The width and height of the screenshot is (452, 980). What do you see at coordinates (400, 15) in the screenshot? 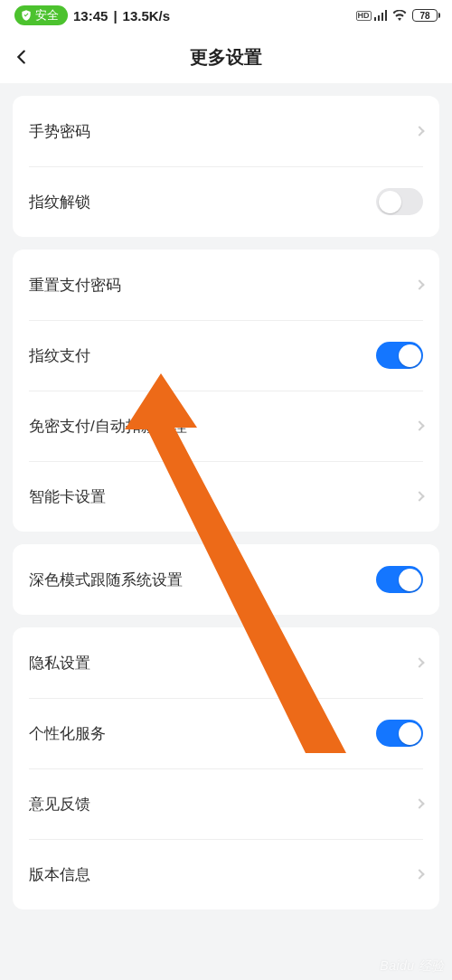
I see `wifi-icon` at bounding box center [400, 15].